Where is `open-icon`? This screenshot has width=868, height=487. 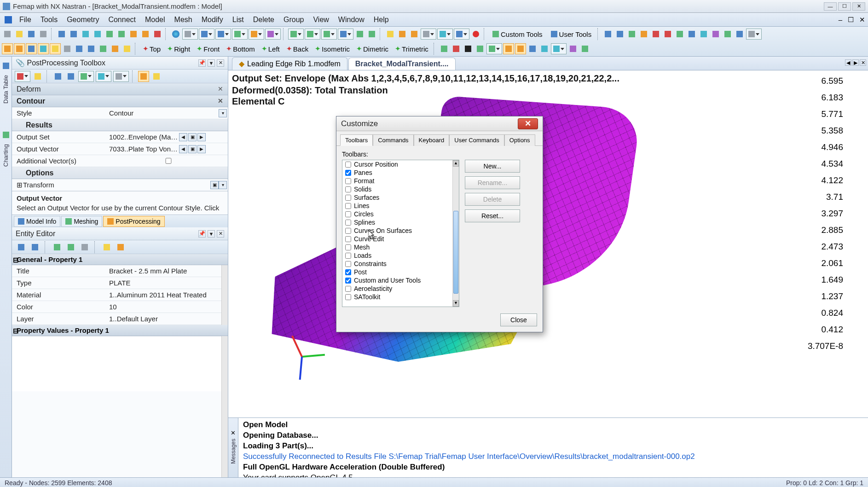
open-icon is located at coordinates (19, 34).